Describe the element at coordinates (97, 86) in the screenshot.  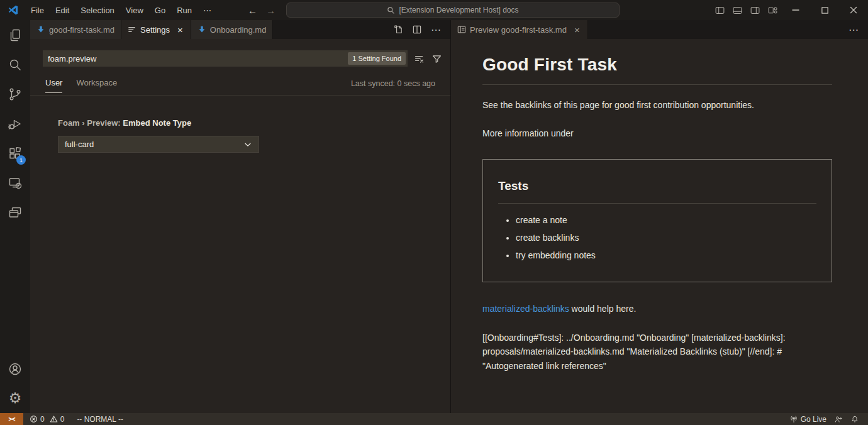
I see `scope-tab-workspace: Workspace` at that location.